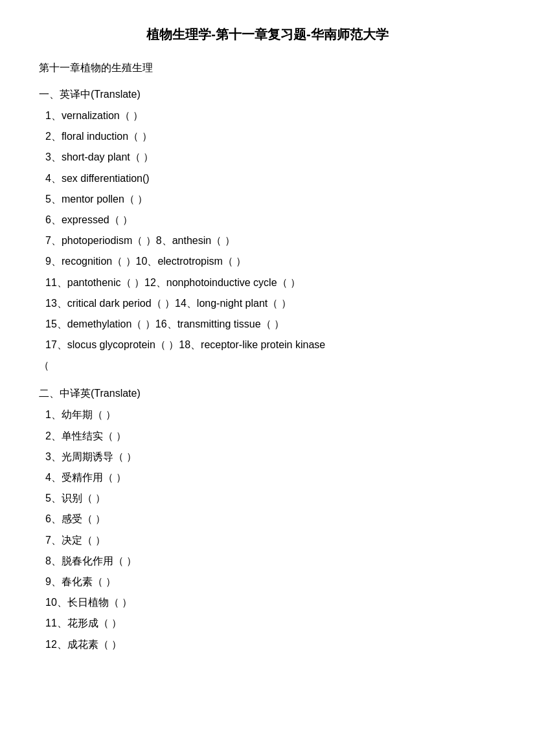 The image size is (535, 756). I want to click on list-item: 6、expressed（ ）, so click(271, 220).